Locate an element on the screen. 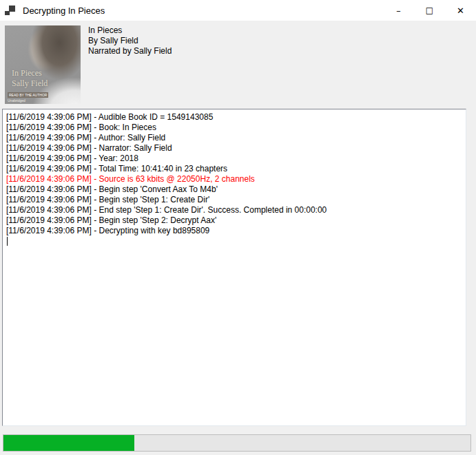  book-author: By Sally Field is located at coordinates (130, 41).